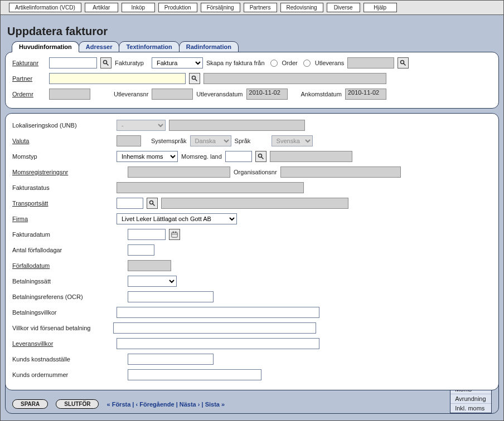 Image resolution: width=504 pixels, height=421 pixels. What do you see at coordinates (141, 125) in the screenshot?
I see `lokaliseringskod-select: -` at bounding box center [141, 125].